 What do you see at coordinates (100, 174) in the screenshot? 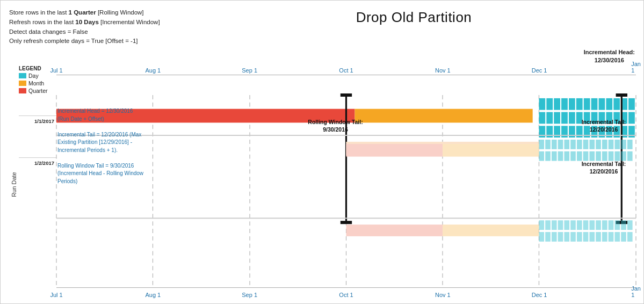
I see `info-panel-line3: Rolling Window Tail = 9/30/2016(Incremen…` at bounding box center [100, 174].